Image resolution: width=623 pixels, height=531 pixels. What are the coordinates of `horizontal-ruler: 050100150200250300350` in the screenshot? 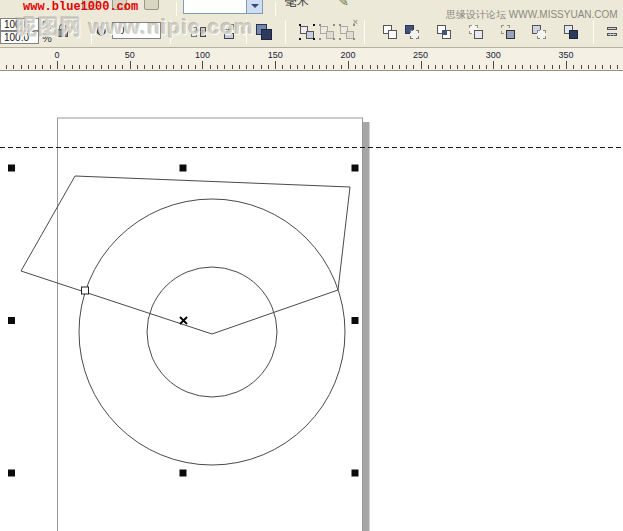 It's located at (312, 60).